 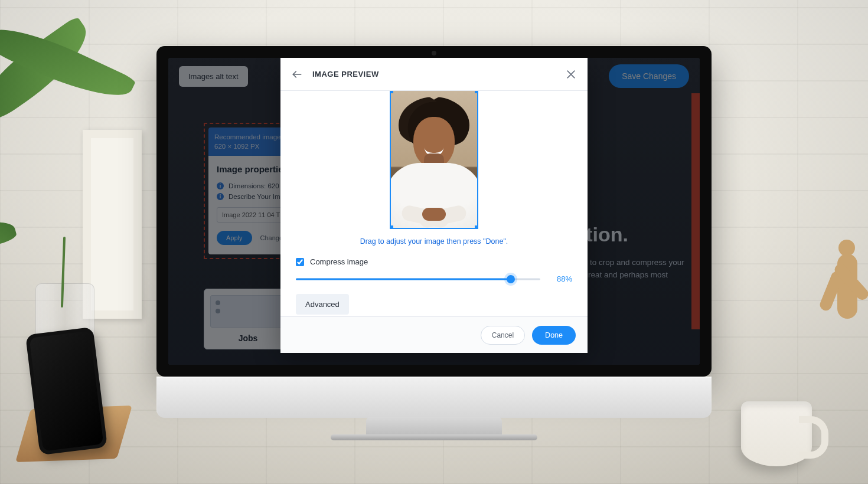 I want to click on back-arrow-icon, so click(x=297, y=74).